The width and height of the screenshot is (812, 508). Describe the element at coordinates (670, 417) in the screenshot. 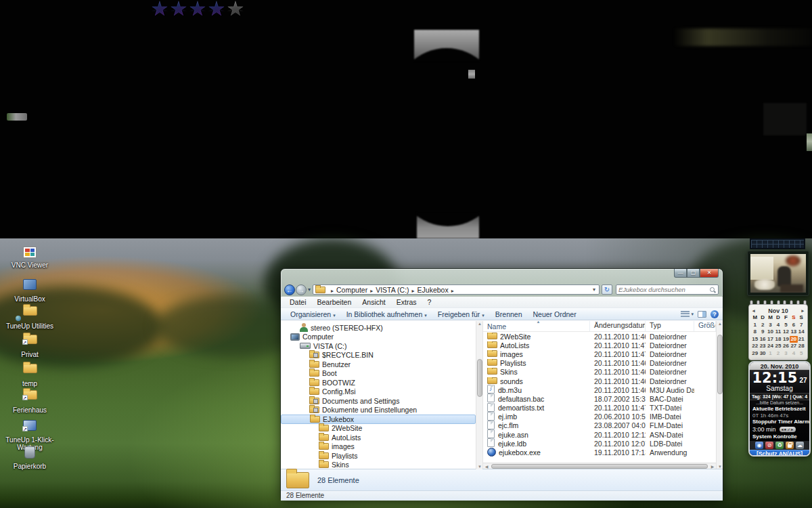

I see `file-type-cell: IMB-Datei` at that location.